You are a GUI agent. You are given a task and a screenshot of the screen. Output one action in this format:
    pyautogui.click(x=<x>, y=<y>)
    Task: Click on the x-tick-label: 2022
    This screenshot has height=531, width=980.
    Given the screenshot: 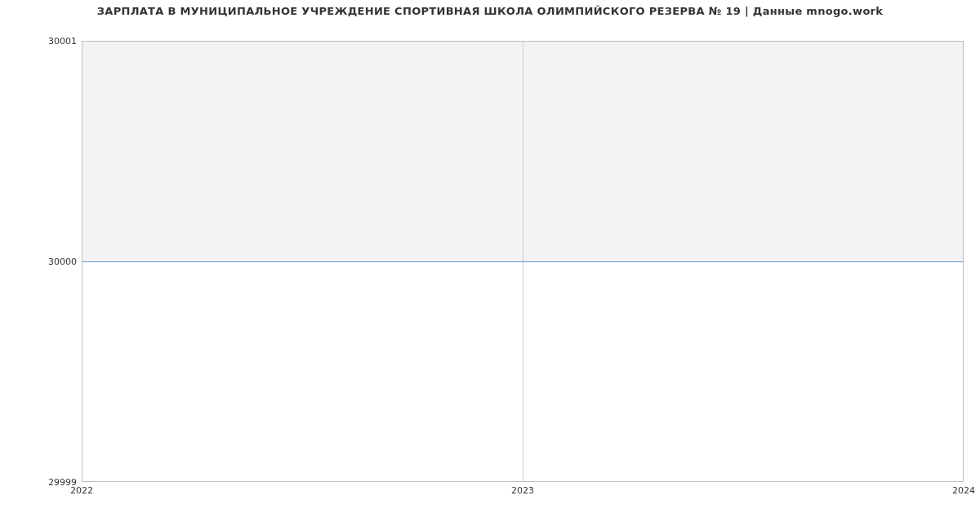 What is the action you would take?
    pyautogui.click(x=82, y=490)
    